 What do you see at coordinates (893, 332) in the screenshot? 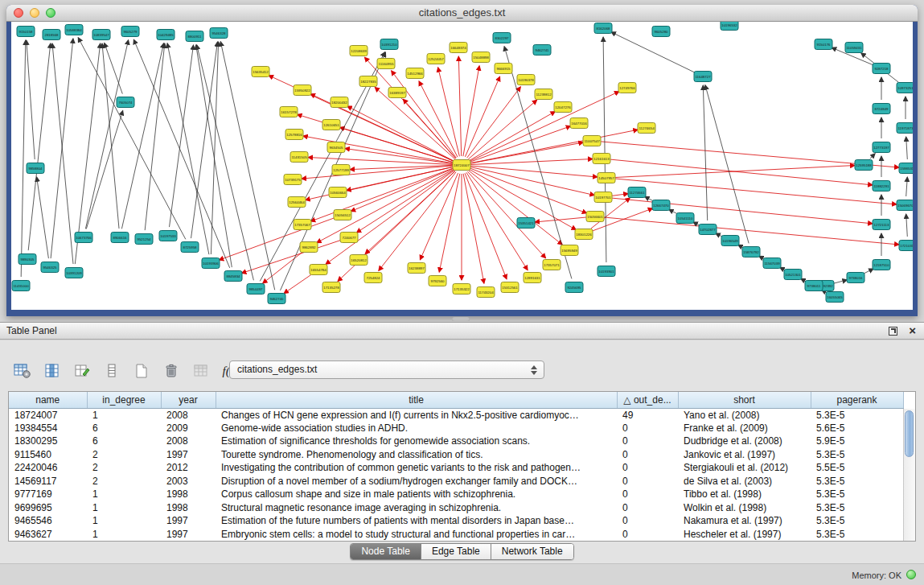
I see `float-panel-icon` at bounding box center [893, 332].